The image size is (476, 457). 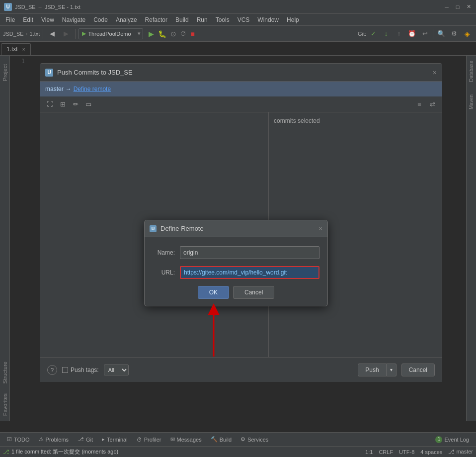 I want to click on menu-refactor: Refactor, so click(x=156, y=20).